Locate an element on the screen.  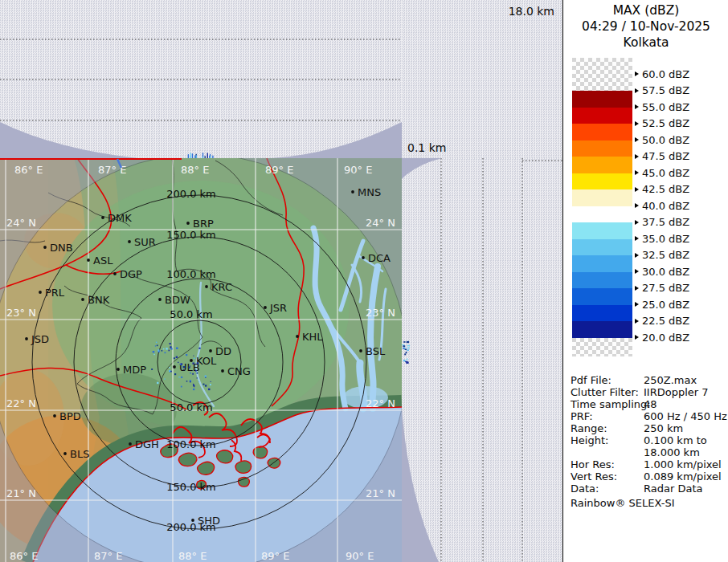
product-metadata: Pdf File:250Z.maxClutter Filter:IIRDoppl… is located at coordinates (649, 434).